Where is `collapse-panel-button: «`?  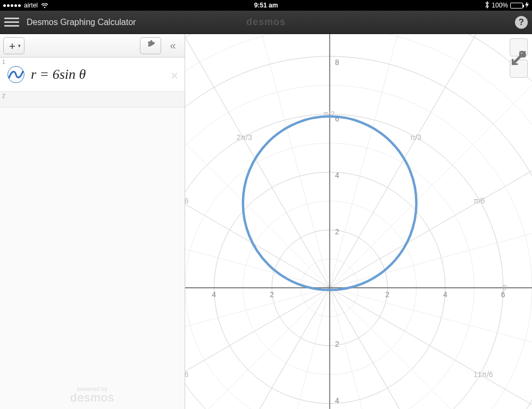
collapse-panel-button: « is located at coordinates (173, 46).